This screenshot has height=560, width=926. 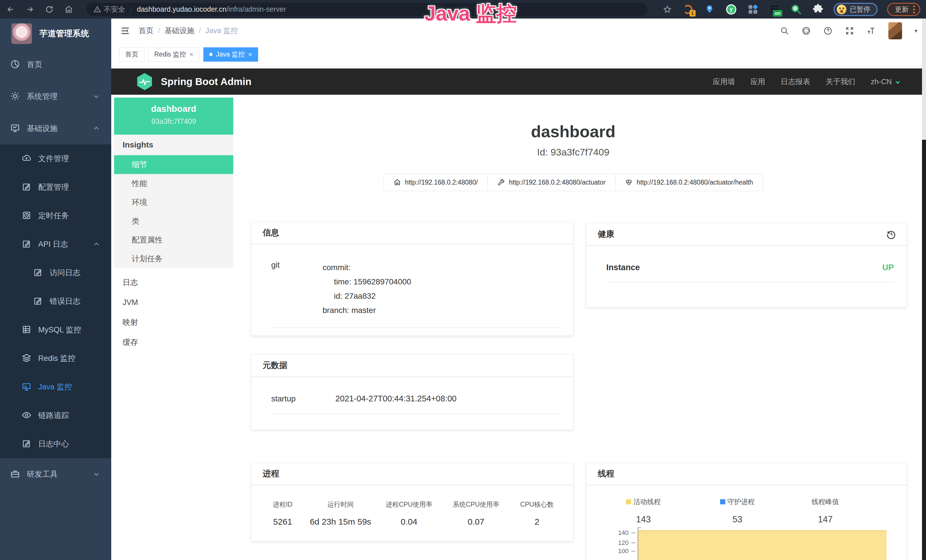 What do you see at coordinates (689, 182) in the screenshot?
I see `health-url-button: http://192.168.0.2:48080/actuator/health` at bounding box center [689, 182].